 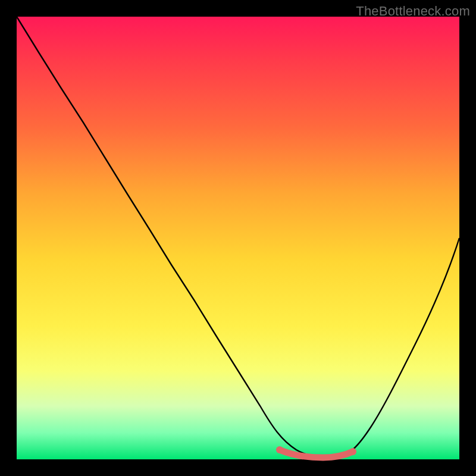 I want to click on accent-segment, so click(x=317, y=453).